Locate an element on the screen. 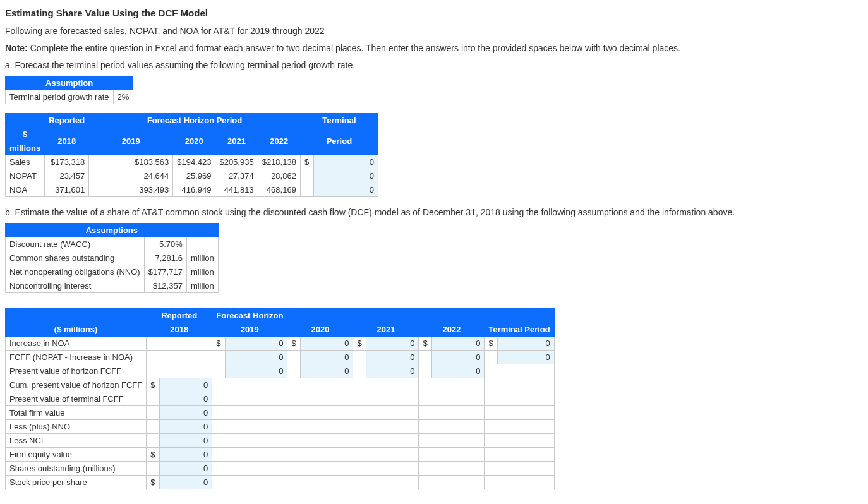  t3-lessnno-2018-i: 0 is located at coordinates (186, 427).